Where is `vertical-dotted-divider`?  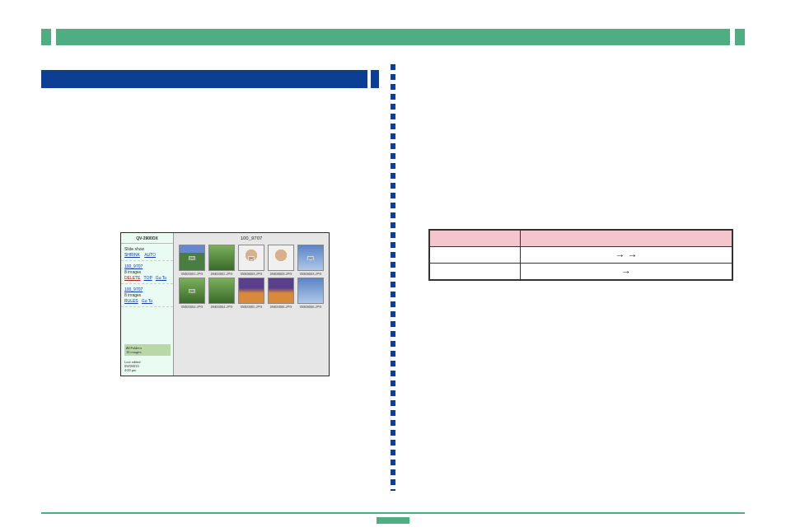
vertical-dotted-divider is located at coordinates (393, 278).